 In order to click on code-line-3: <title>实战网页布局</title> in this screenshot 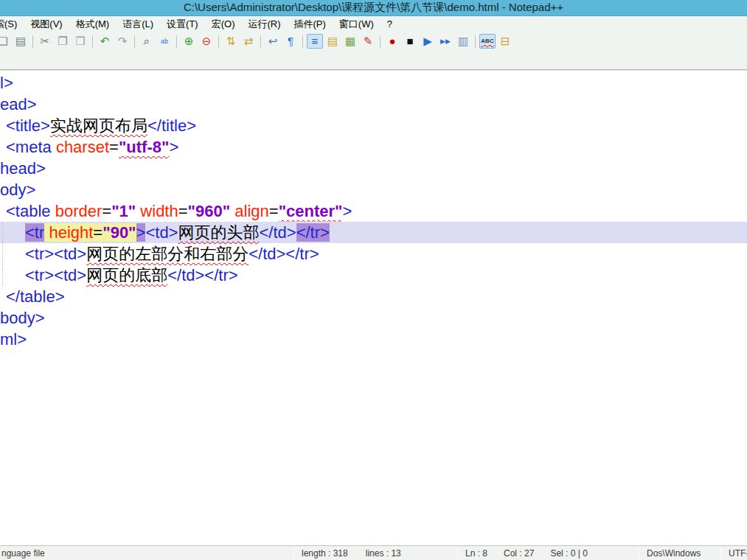, I will do `click(373, 125)`.